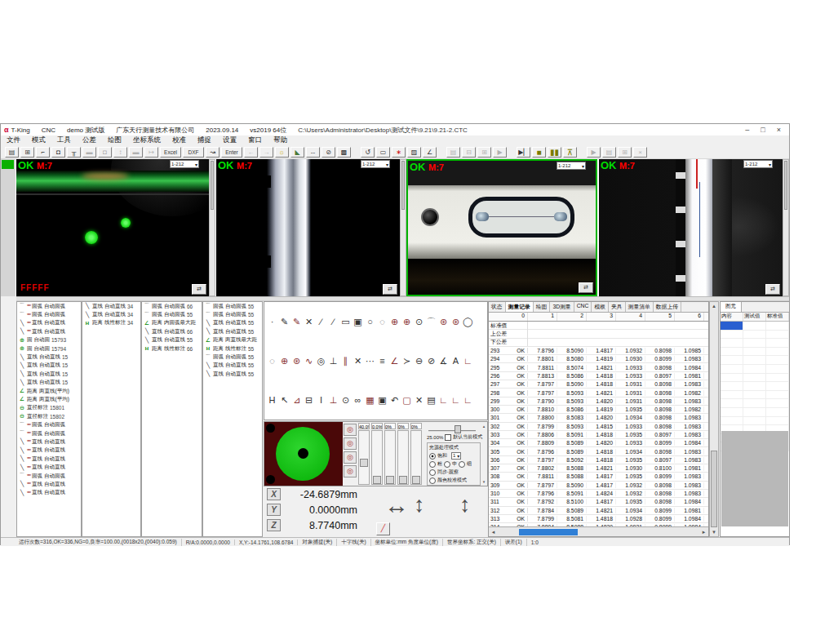 This screenshot has width=816, height=644. I want to click on print-button: ⊟, so click(468, 152).